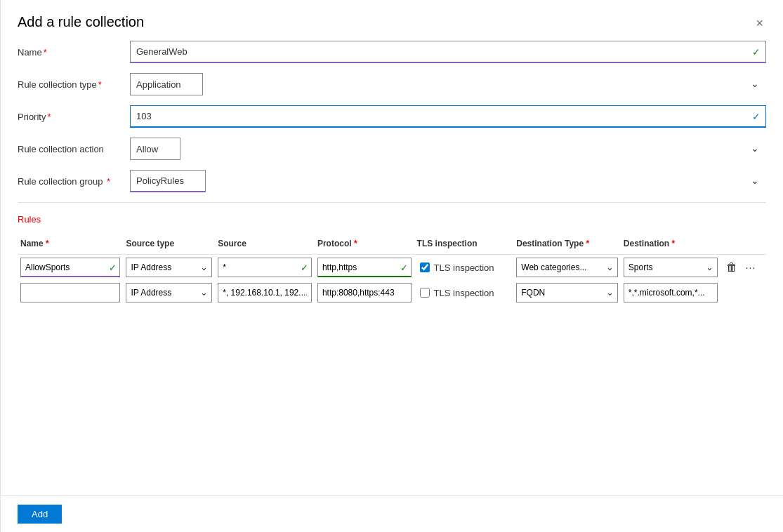  Describe the element at coordinates (671, 246) in the screenshot. I see `col-header-dest: Destination *` at that location.